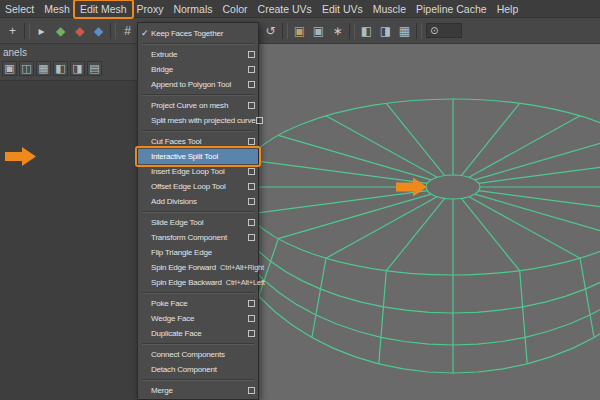 The width and height of the screenshot is (600, 400). Describe the element at coordinates (198, 54) in the screenshot. I see `menu-item-extrude: Extrude` at that location.